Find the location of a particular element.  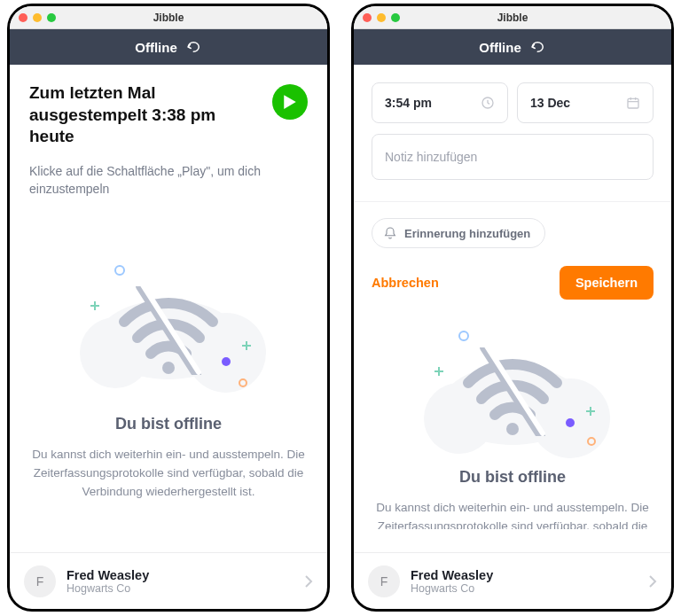

cancel-button: Abbrechen is located at coordinates (405, 283).